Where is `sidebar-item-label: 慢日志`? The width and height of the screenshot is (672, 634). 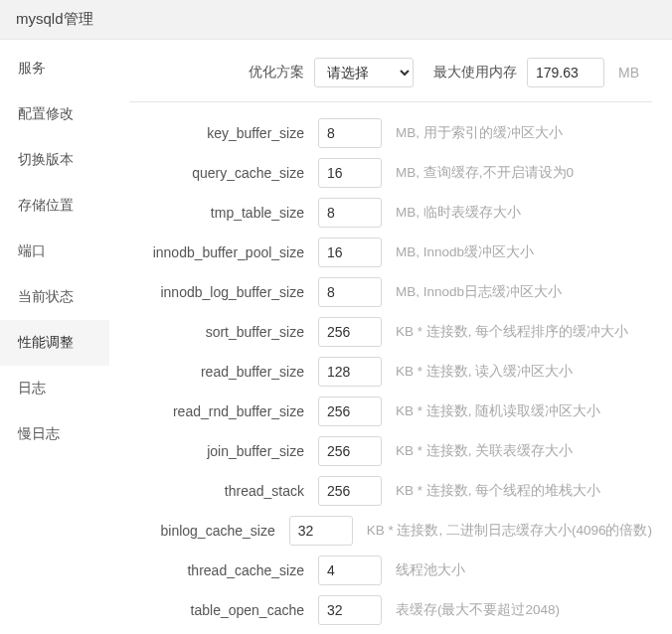 sidebar-item-label: 慢日志 is located at coordinates (39, 433).